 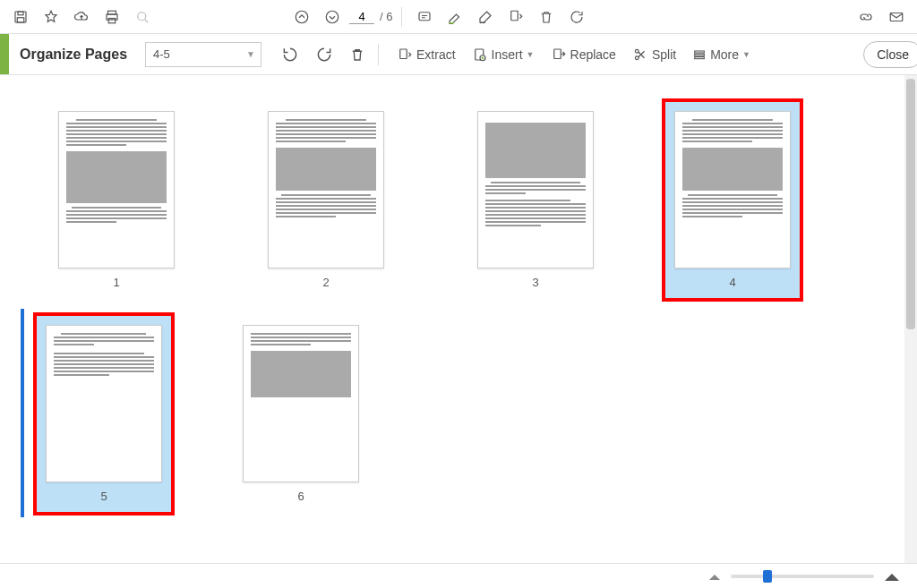 I want to click on footer-bar, so click(x=458, y=575).